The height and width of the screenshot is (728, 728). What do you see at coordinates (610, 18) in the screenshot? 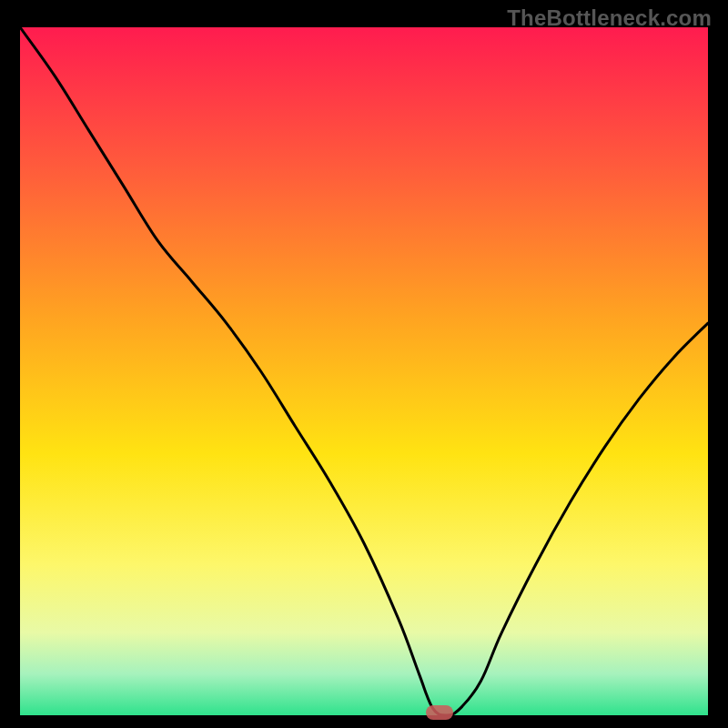
I see `watermark-text: TheBottleneck.com` at bounding box center [610, 18].